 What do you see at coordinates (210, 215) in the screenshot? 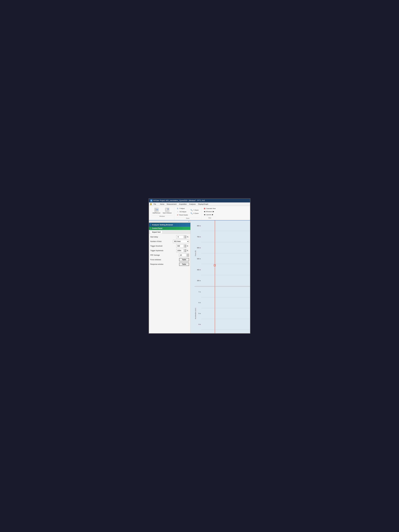
I see `layouts-button: ◀ Layouts ▶` at bounding box center [210, 215].